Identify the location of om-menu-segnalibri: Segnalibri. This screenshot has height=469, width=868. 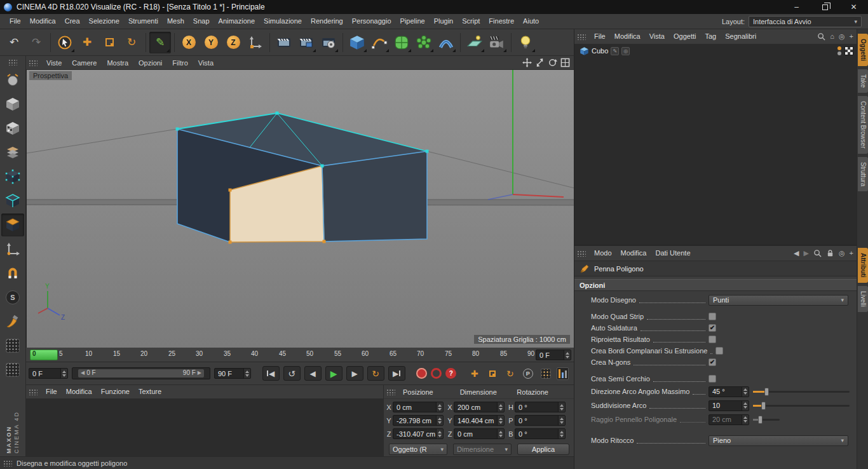
(741, 37).